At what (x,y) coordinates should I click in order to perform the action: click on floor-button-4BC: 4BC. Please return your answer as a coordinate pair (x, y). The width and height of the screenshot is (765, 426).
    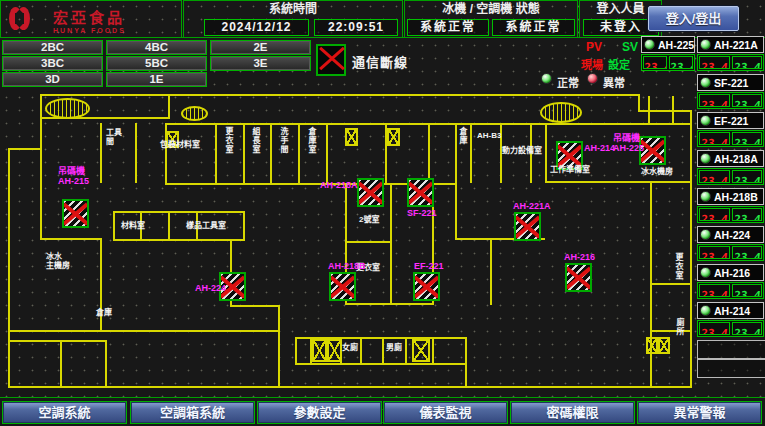
    Looking at the image, I should click on (156, 48).